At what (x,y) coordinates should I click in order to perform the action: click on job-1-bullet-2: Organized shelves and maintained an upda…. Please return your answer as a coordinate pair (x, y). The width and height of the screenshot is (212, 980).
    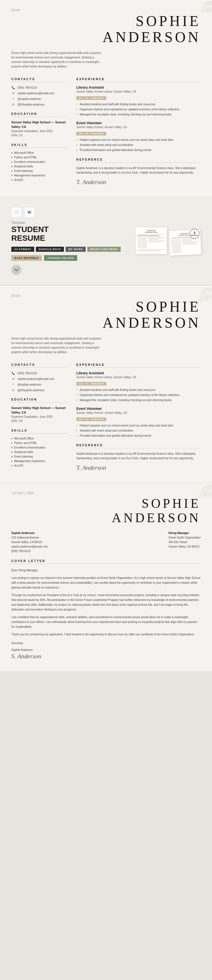
    Looking at the image, I should click on (138, 110).